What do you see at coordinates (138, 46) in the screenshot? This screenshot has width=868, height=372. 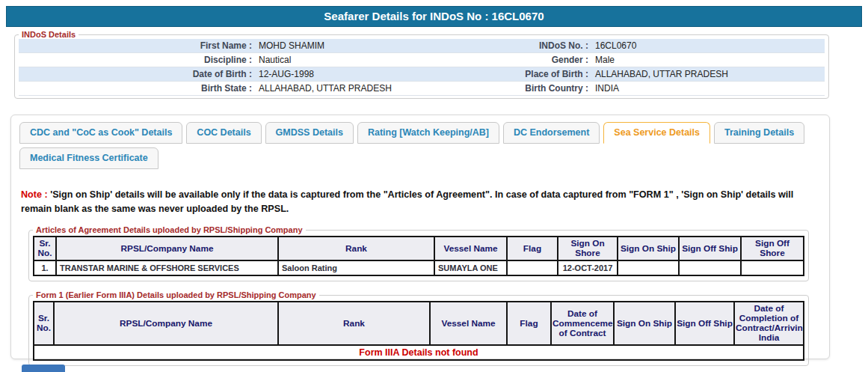 I see `first-name-label: First Name :` at bounding box center [138, 46].